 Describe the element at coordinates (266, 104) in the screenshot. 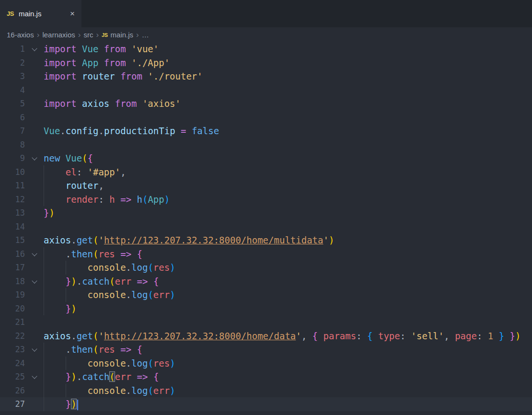

I see `code-line: 5import axios from 'axios'` at that location.